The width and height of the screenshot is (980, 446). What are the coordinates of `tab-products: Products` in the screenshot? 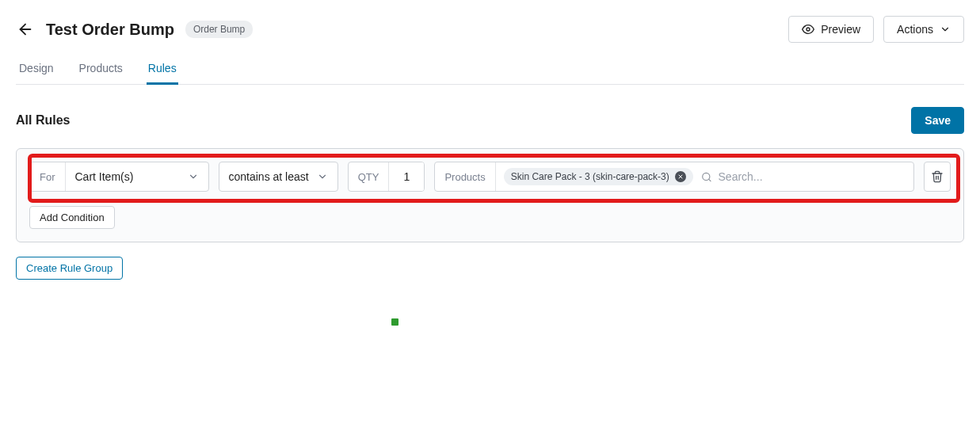 It's located at (101, 70).